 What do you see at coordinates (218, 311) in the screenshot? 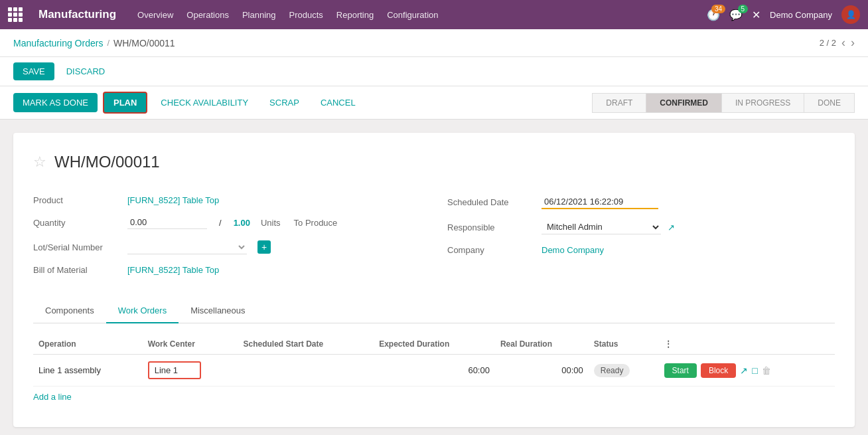
I see `tab-miscellaneous: Miscellaneous` at bounding box center [218, 311].